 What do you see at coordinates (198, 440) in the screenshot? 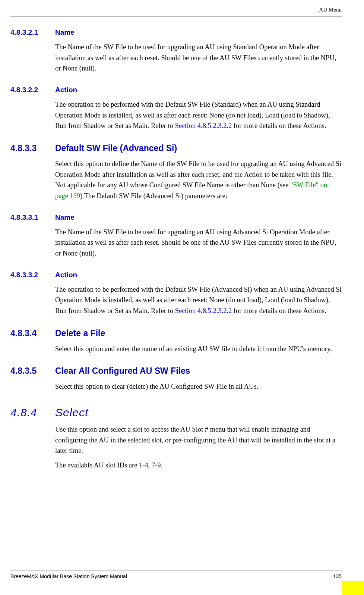
I see `body-text: Use this option and select a slot to acc…` at bounding box center [198, 440].